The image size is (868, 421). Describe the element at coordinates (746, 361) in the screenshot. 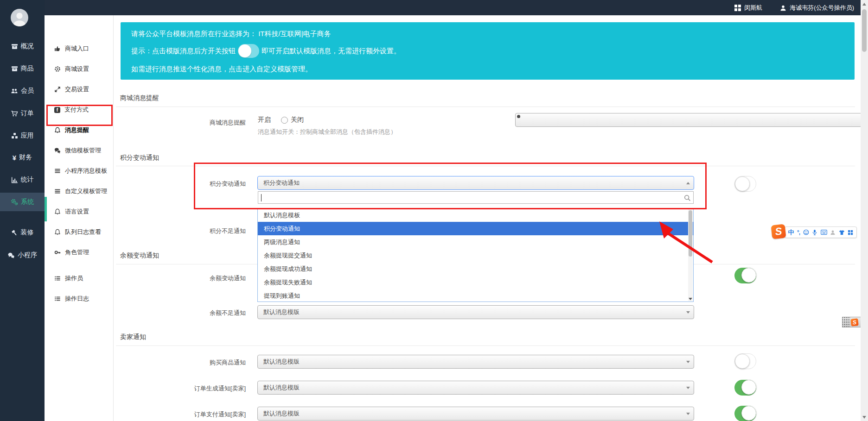

I see `purchase-notice-toggle` at that location.